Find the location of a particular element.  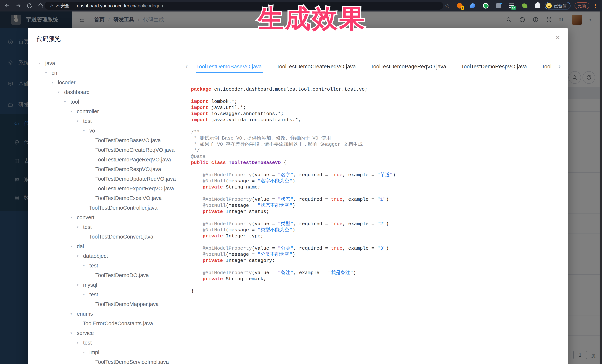

tree-file: ToolTestDemoExportReqVO.java is located at coordinates (108, 188).